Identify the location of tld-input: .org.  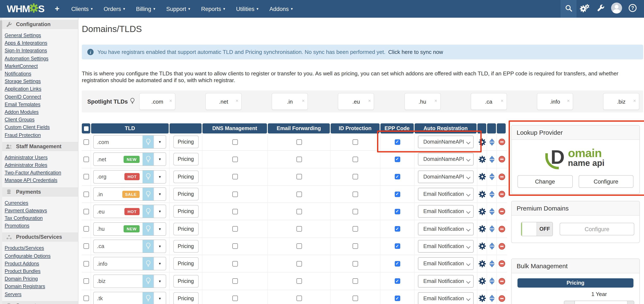
(109, 177).